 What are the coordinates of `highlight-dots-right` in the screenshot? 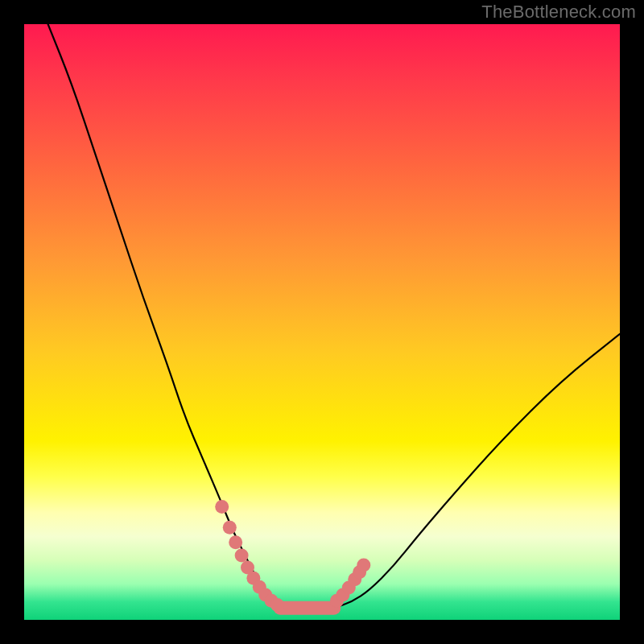 It's located at (350, 583).